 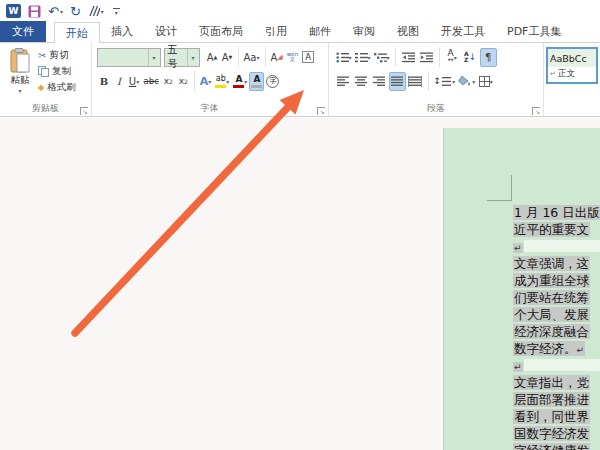 What do you see at coordinates (62, 12) in the screenshot?
I see `undo-dropdown-icon: ▾` at bounding box center [62, 12].